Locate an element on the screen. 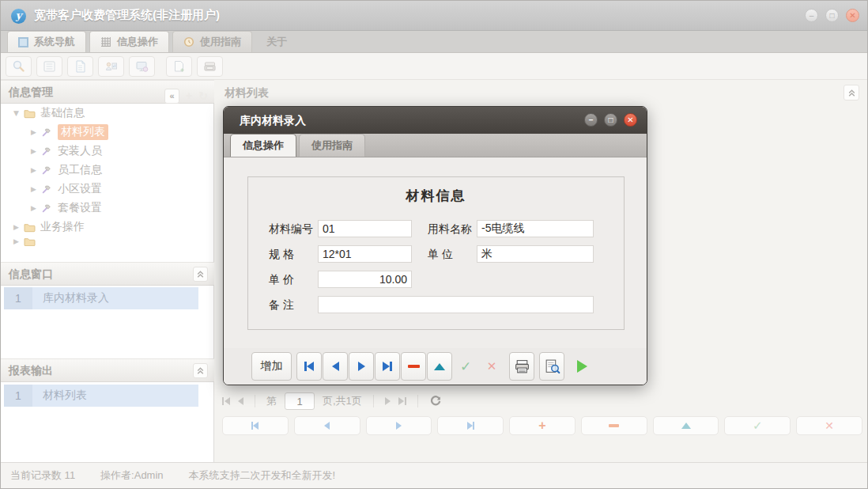 Image resolution: width=868 pixels, height=489 pixels. plus-icon: + is located at coordinates (542, 426).